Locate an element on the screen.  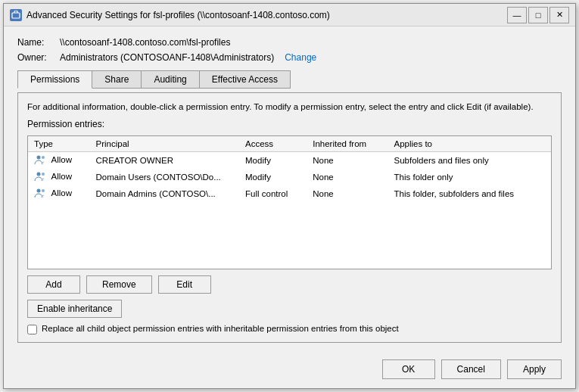
cell-applies-to: This folder, subfolders and files is located at coordinates (469, 194).